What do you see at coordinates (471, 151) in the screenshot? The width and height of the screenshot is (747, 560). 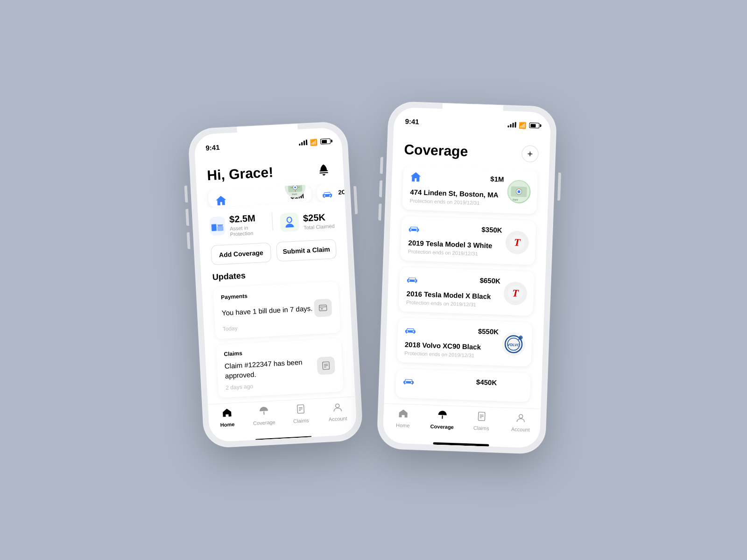 I see `coverage-header: Coverage +` at bounding box center [471, 151].